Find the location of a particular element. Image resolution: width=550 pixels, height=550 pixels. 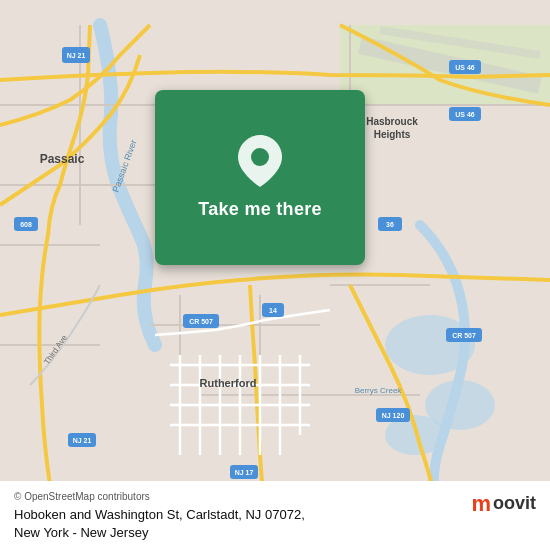

moovit-wordmark: oovit is located at coordinates (514, 504).